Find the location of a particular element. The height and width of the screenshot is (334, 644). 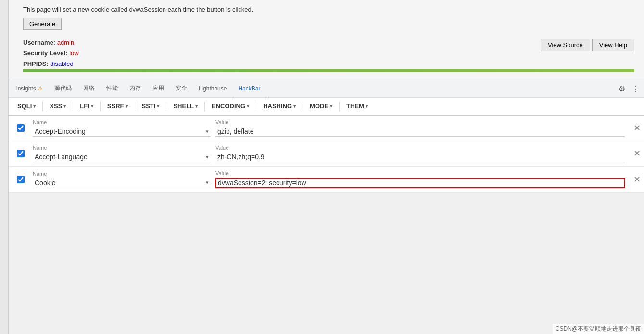

security-line: Security Level: low is located at coordinates (51, 53).